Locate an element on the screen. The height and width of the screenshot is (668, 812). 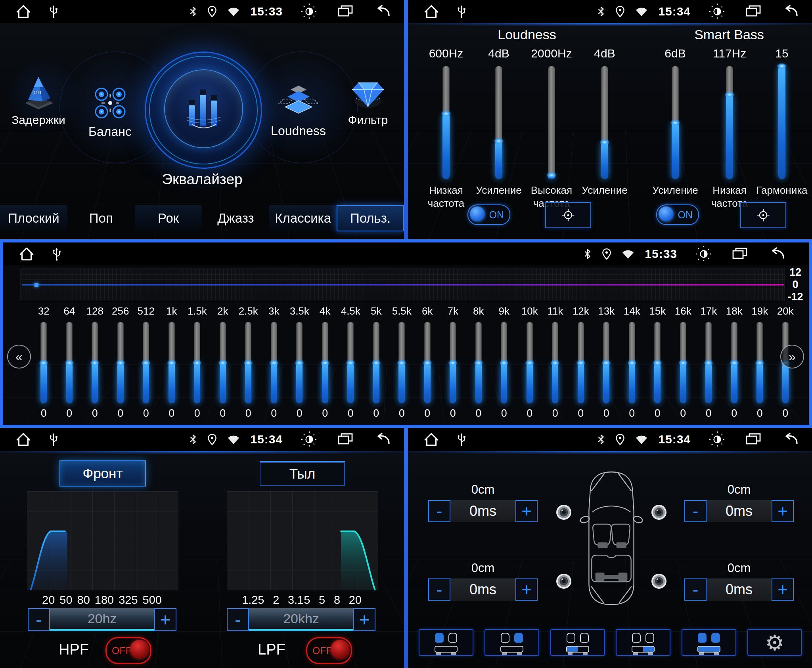
front-left-plus-button: + is located at coordinates (527, 511).